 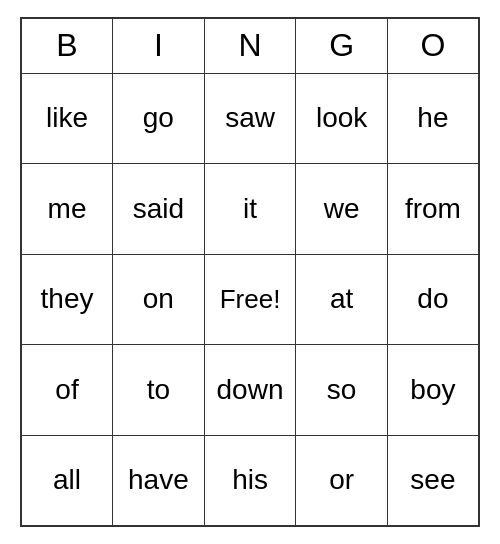 What do you see at coordinates (67, 46) in the screenshot?
I see `header-cell-b: B` at bounding box center [67, 46].